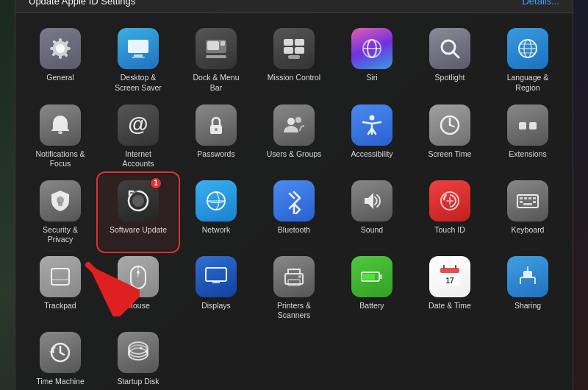 Image resolution: width=588 pixels, height=390 pixels. I want to click on icon-item-siri: Siri, so click(372, 60).